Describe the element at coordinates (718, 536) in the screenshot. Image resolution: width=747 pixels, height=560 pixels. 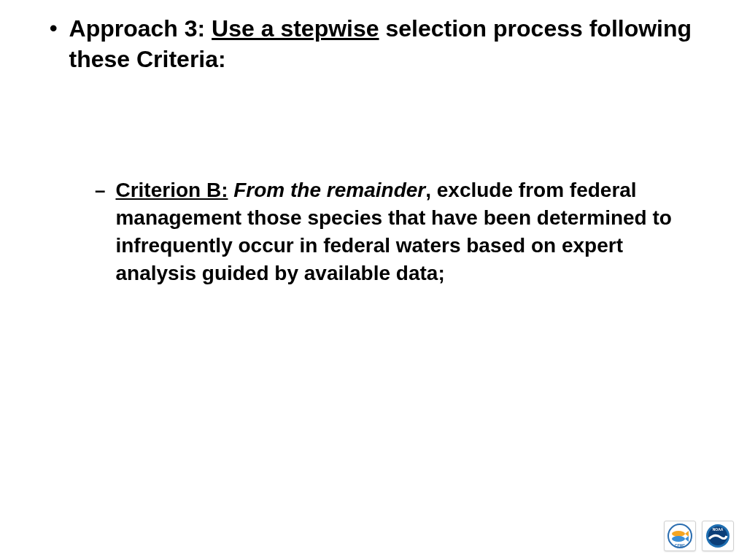
I see `noaa-logo-icon: NOAA` at that location.